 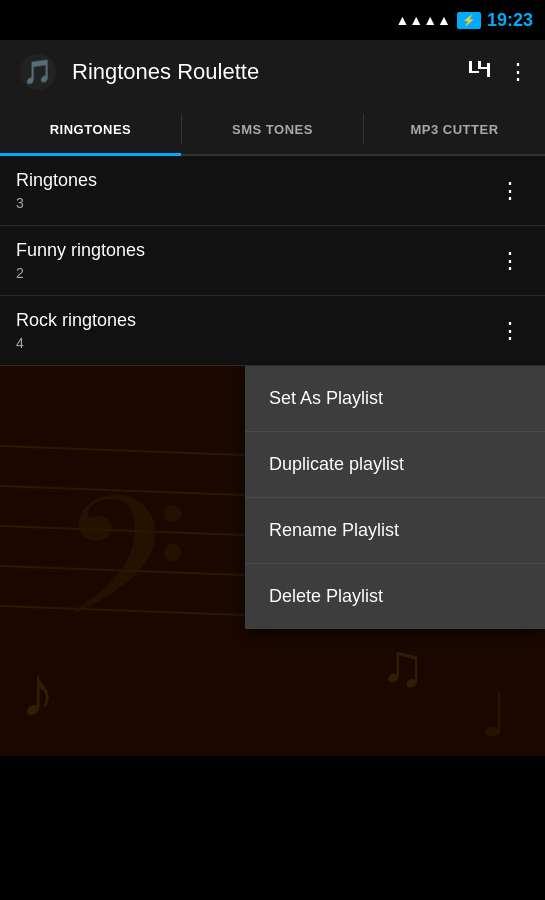 What do you see at coordinates (76, 330) in the screenshot?
I see `playlist-info-rock: Rock ringtones 4` at bounding box center [76, 330].